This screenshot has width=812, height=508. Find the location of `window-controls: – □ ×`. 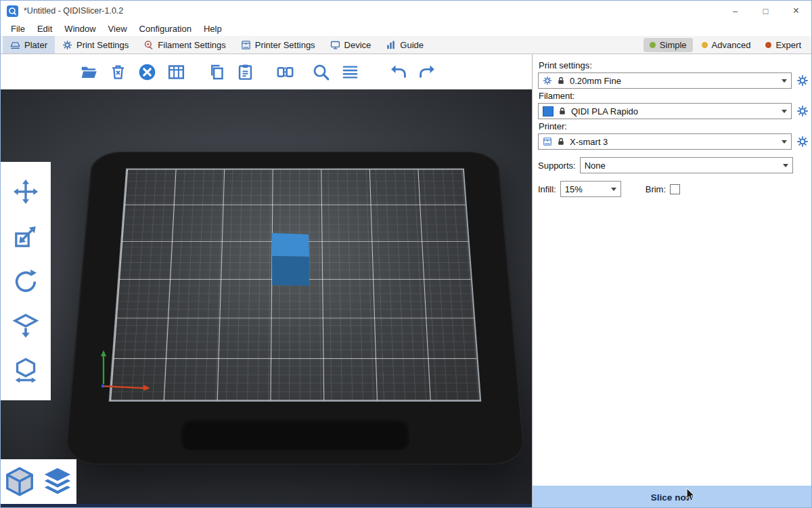

window-controls: – □ × is located at coordinates (766, 11).